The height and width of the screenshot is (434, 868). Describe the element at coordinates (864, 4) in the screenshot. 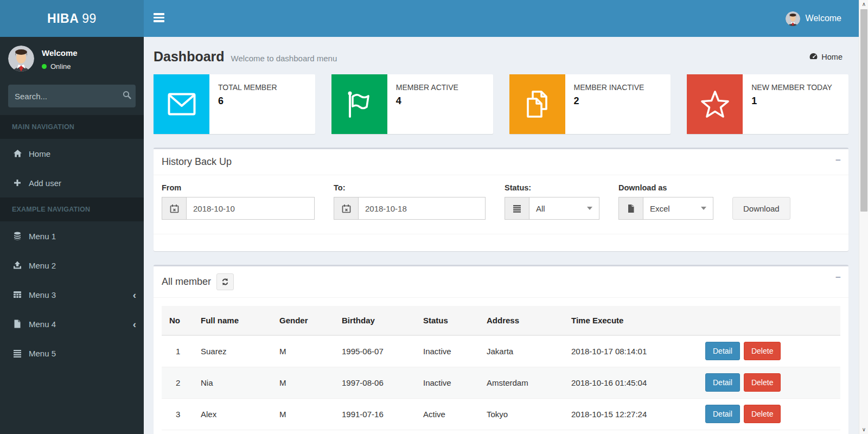

I see `scroll-up-icon: ∧` at that location.